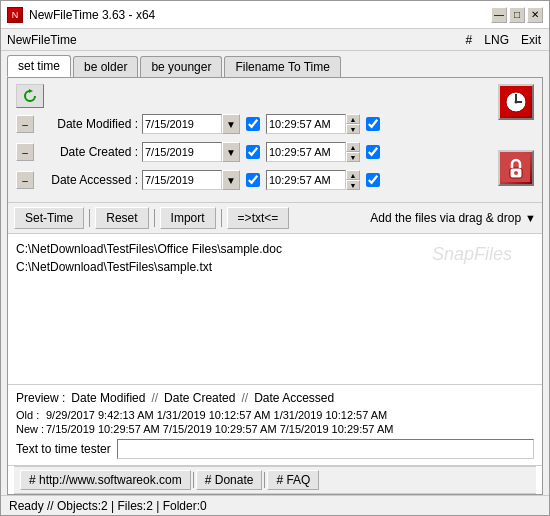  What do you see at coordinates (353, 157) in the screenshot?
I see `time-created-down: ▼` at bounding box center [353, 157].